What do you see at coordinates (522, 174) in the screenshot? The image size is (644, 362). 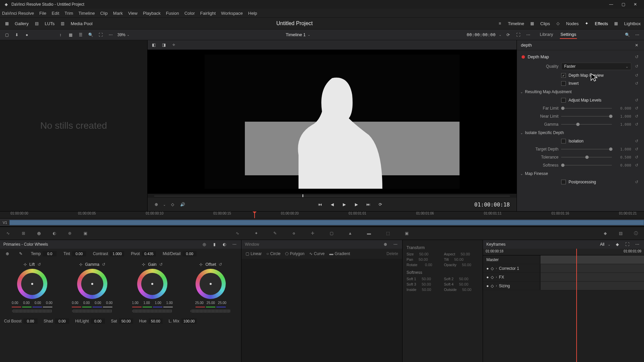 I see `chevron-icon: ⌄` at bounding box center [522, 174].